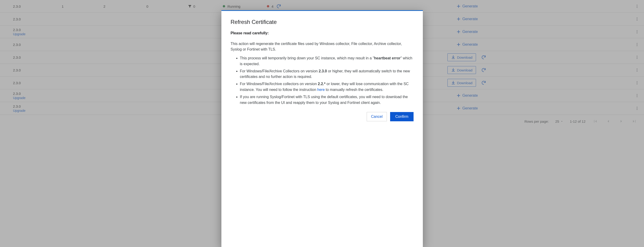 This screenshot has height=247, width=644. Describe the element at coordinates (327, 74) in the screenshot. I see `dialog-bullet: For Windows/File/Archive Collectors on v…` at that location.